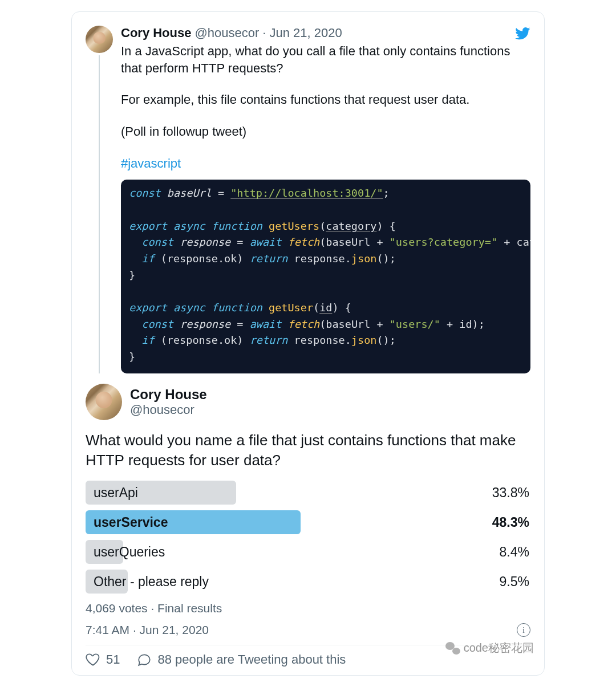 Image resolution: width=616 pixels, height=699 pixels. What do you see at coordinates (511, 522) in the screenshot?
I see `poll-option-pct: 48.3%` at bounding box center [511, 522].